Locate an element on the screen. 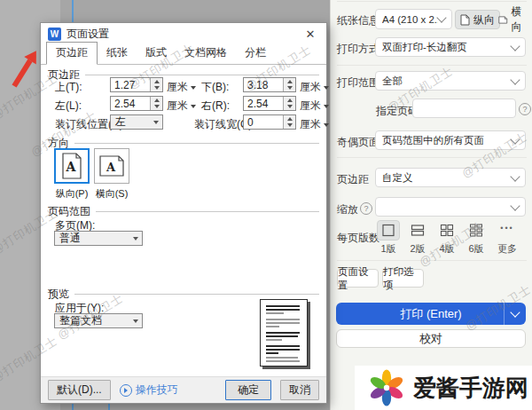 The image size is (532, 410). specify-pages-input is located at coordinates (465, 108).